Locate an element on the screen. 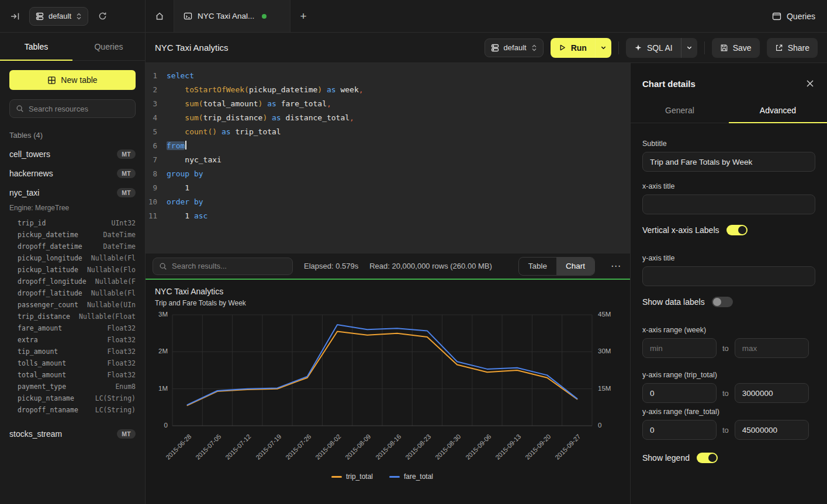  column-row: tolls_amountFloat32 is located at coordinates (72, 363).